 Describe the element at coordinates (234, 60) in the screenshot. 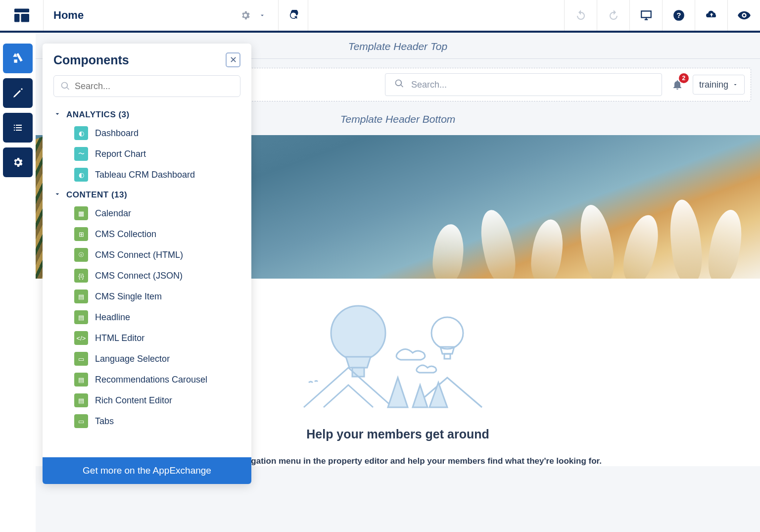

I see `close-icon: ✕` at that location.